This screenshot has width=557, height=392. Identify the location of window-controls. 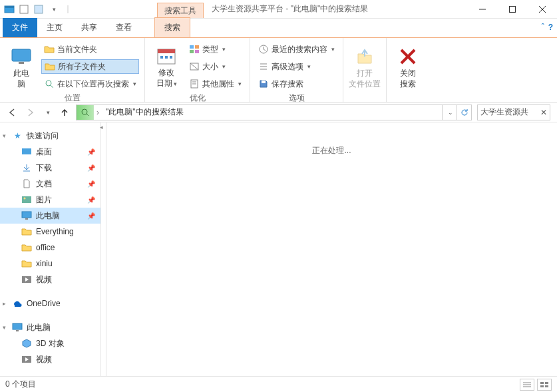
(512, 9).